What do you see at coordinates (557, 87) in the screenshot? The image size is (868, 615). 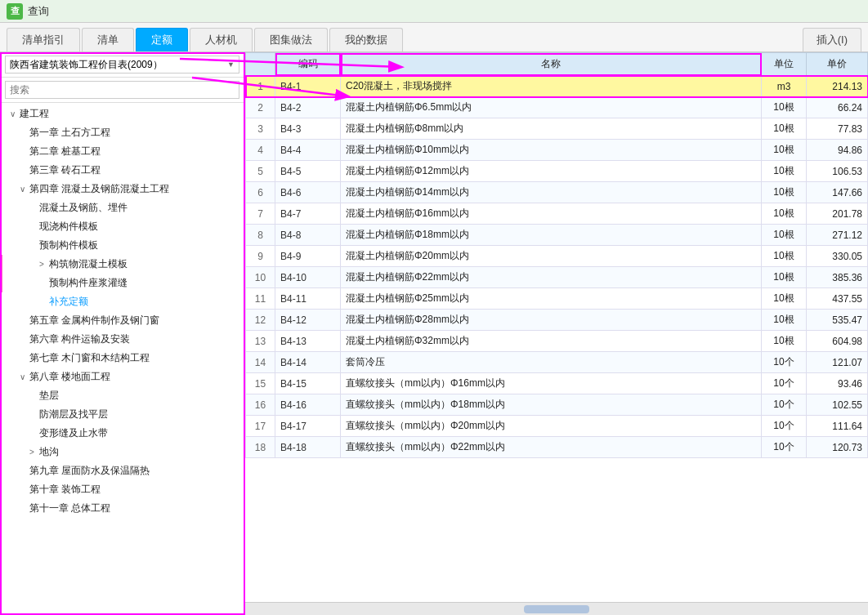 I see `table-row: 1 B4-1 C20混凝土，非现场搅拌 m3 214.13` at bounding box center [557, 87].